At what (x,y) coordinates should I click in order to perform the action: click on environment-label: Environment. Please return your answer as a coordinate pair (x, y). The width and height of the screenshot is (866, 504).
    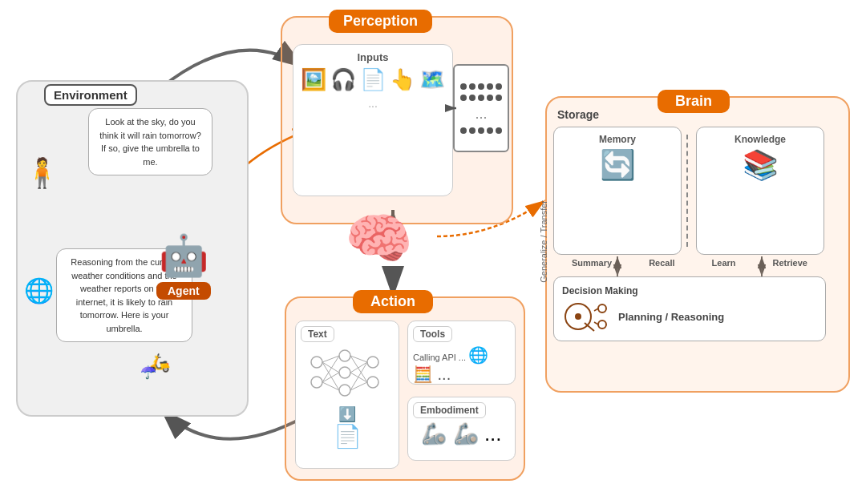
    Looking at the image, I should click on (91, 95).